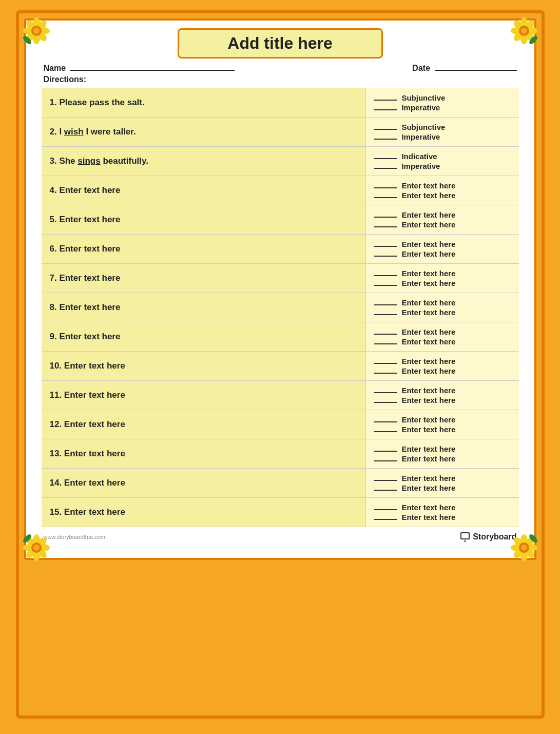  What do you see at coordinates (204, 308) in the screenshot?
I see `question-cell-8: 8. Enter text here` at bounding box center [204, 308].